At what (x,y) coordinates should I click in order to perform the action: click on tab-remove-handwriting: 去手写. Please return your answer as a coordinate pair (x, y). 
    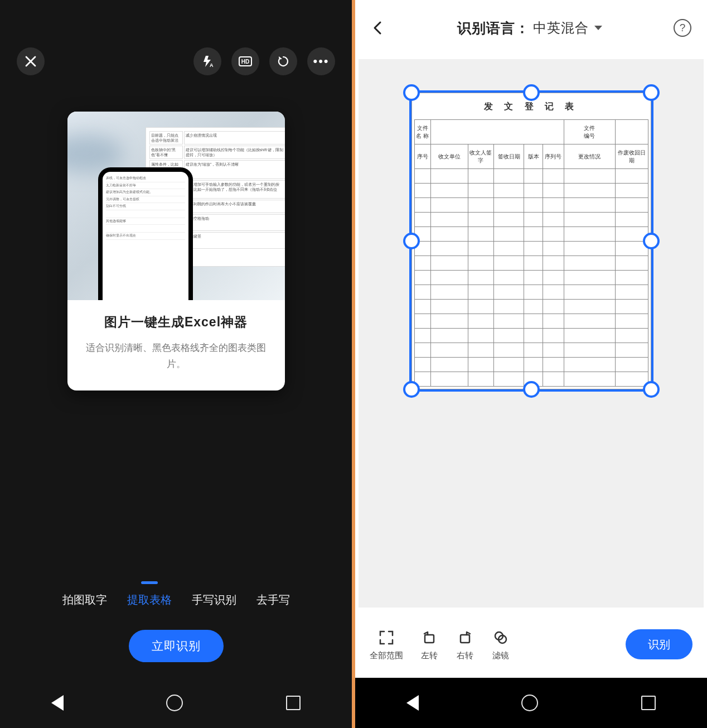
    Looking at the image, I should click on (273, 600).